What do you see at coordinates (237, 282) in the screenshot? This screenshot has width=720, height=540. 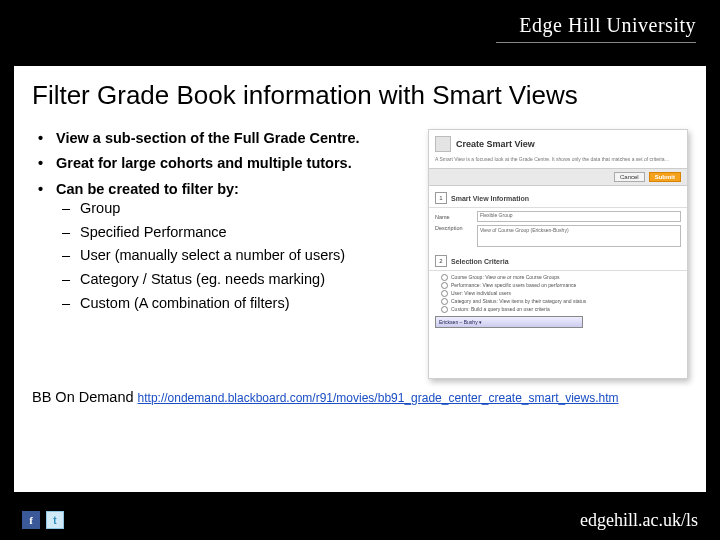 I see `sub-bullet-item: Category / Status (eg. needs marking)` at bounding box center [237, 282].